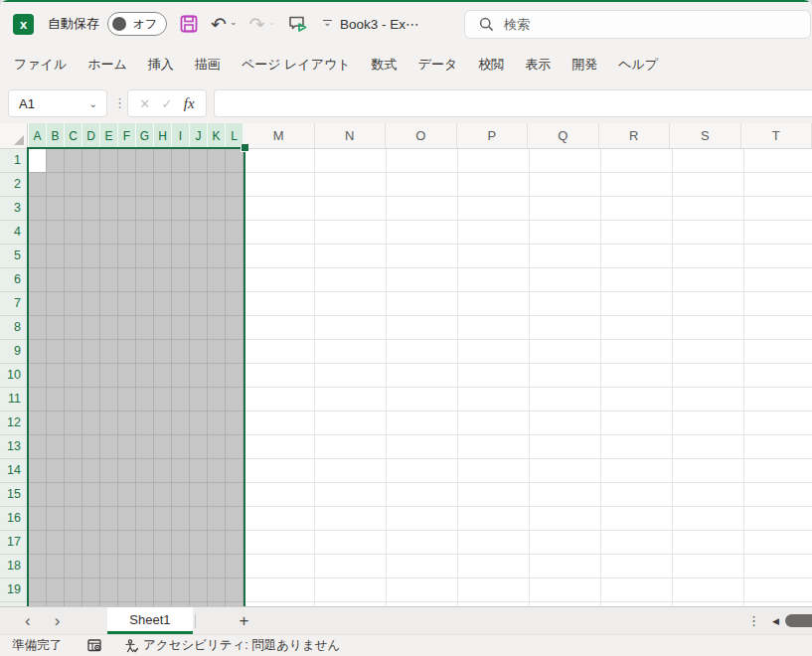  I want to click on row-header: 16, so click(14, 519).